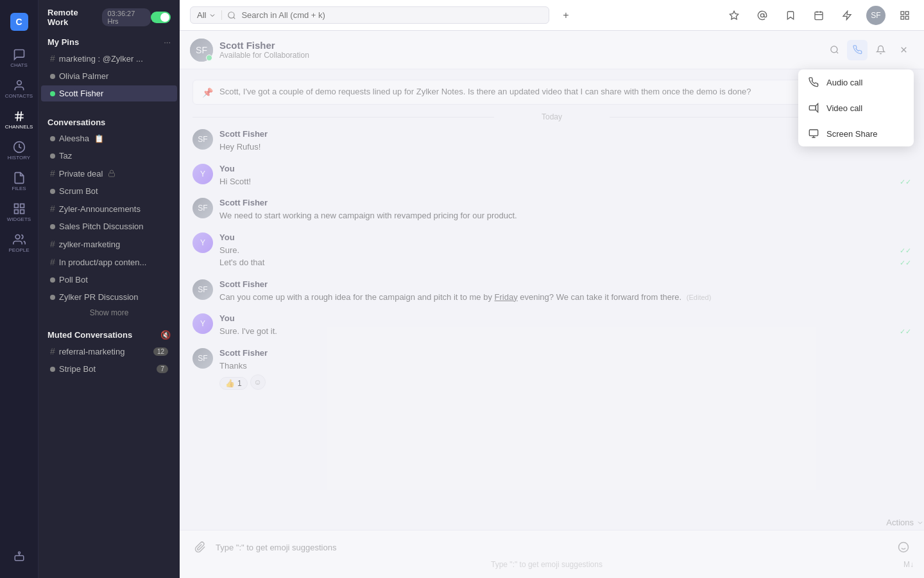 The height and width of the screenshot is (578, 924). Describe the element at coordinates (109, 139) in the screenshot. I see `nav-conv-aleesha: Aleesha 📋` at that location.